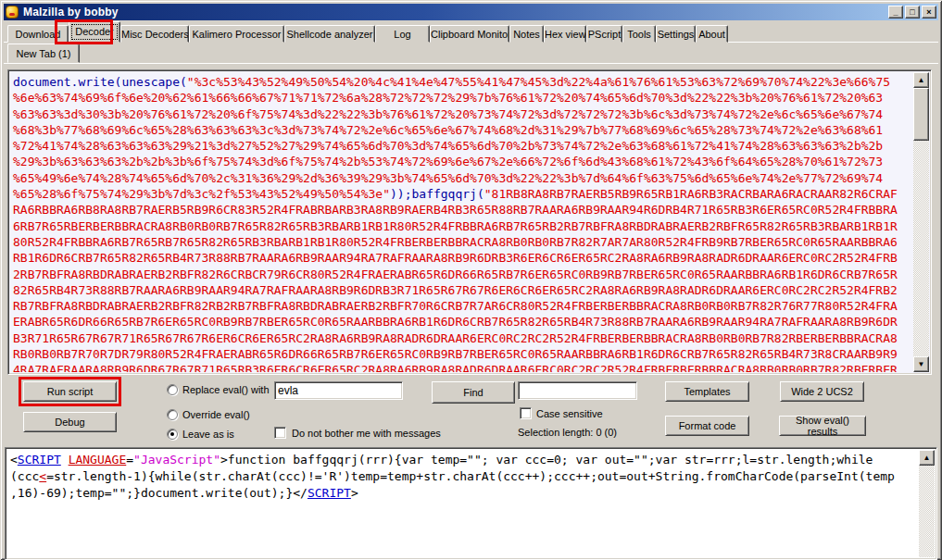  I want to click on tab-shellcode-analyzer: Shellcode analyzer, so click(330, 33).